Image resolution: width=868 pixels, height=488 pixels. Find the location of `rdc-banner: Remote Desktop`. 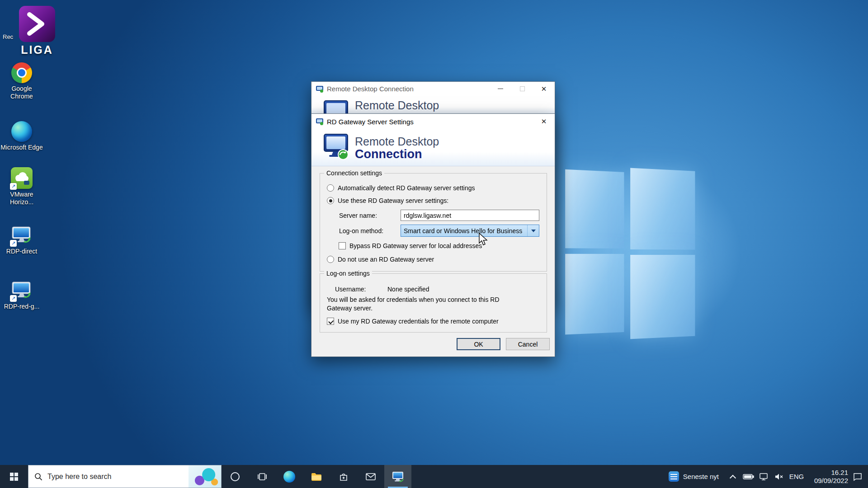

rdc-banner: Remote Desktop is located at coordinates (433, 105).